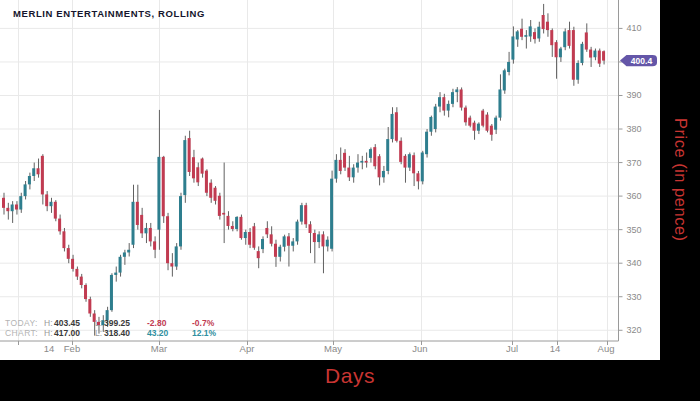 The width and height of the screenshot is (700, 401). I want to click on stats-chart-label: CHART:, so click(22, 333).